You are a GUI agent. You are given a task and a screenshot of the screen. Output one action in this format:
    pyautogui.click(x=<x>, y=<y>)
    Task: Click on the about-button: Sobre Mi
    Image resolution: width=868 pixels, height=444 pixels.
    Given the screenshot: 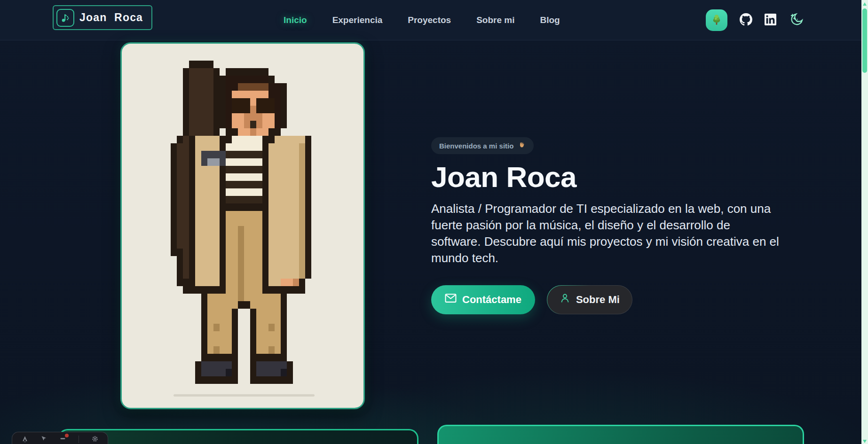 What is the action you would take?
    pyautogui.click(x=590, y=300)
    